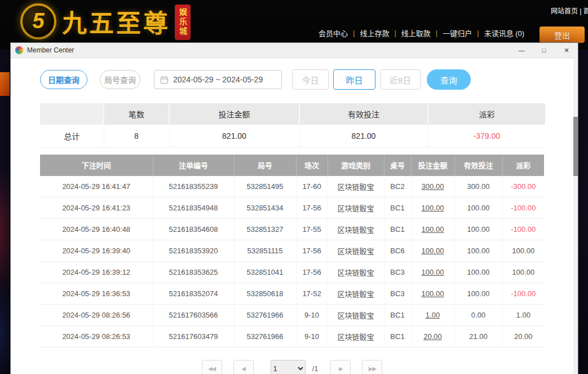 The height and width of the screenshot is (374, 588). What do you see at coordinates (312, 165) in the screenshot?
I see `header-session: 场次` at bounding box center [312, 165].